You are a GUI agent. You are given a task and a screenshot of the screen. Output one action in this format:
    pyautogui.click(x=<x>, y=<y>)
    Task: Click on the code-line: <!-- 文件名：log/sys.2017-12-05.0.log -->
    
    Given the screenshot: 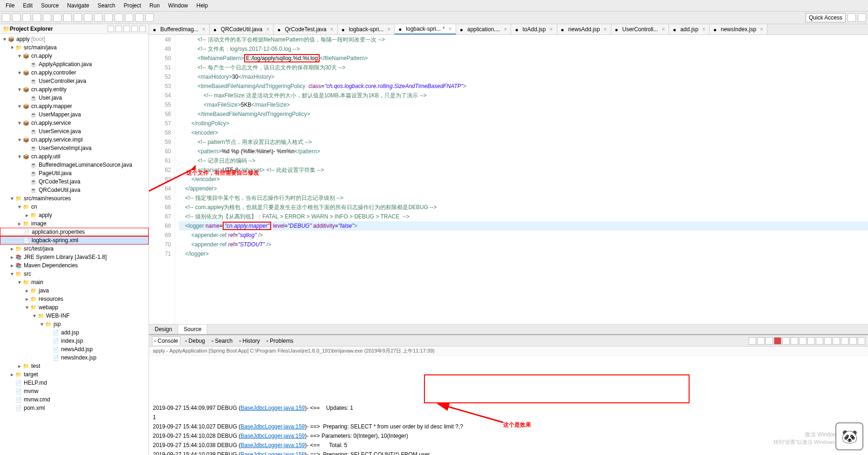 What is the action you would take?
    pyautogui.click(x=524, y=49)
    